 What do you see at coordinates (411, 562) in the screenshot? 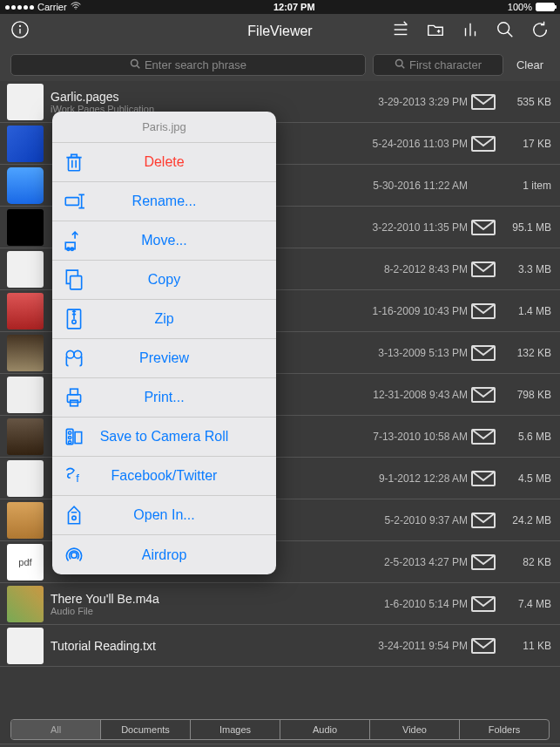
I see `file-date: 2-5-2013 4:27 PM` at bounding box center [411, 562].